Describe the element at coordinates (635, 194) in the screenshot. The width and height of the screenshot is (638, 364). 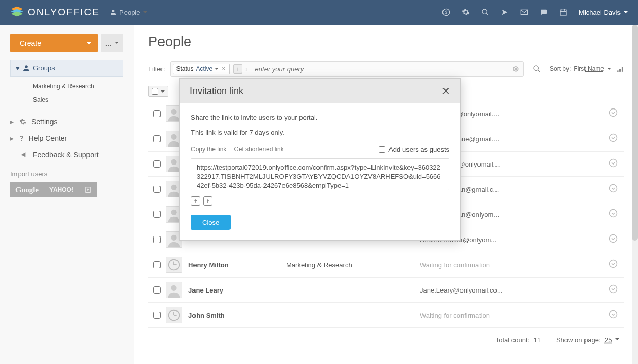
I see `scrollbar` at that location.